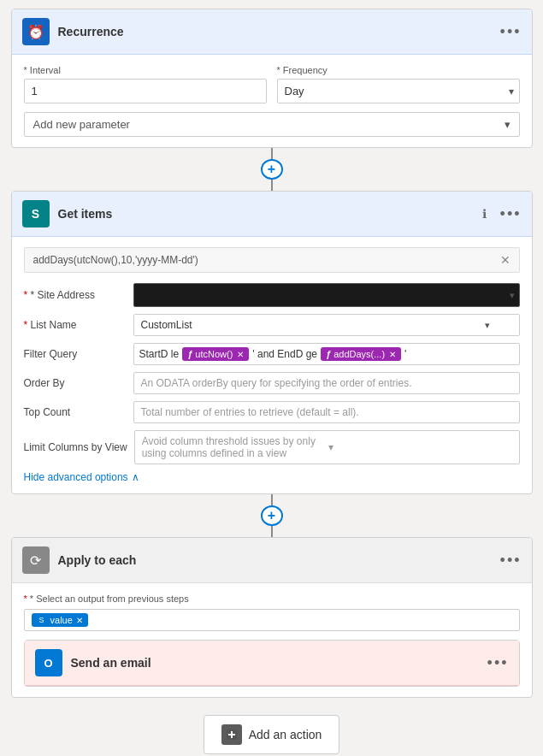 This screenshot has height=756, width=543. Describe the element at coordinates (75, 447) in the screenshot. I see `limit-col-label: Limit Columns by View` at that location.